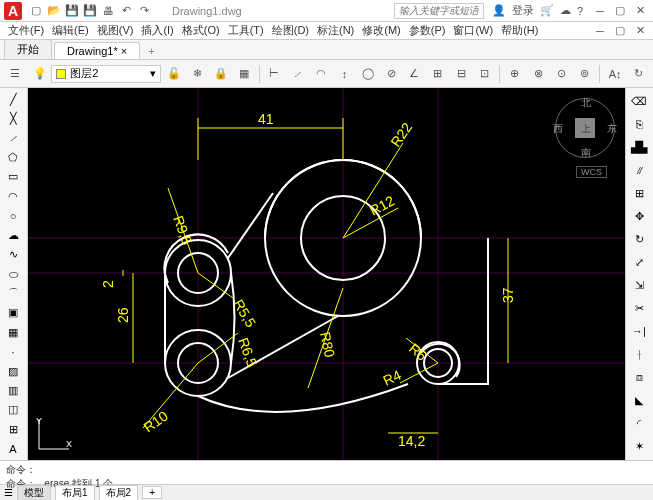  Describe the element at coordinates (639, 354) in the screenshot. I see `break-icon: ⟊` at that location.